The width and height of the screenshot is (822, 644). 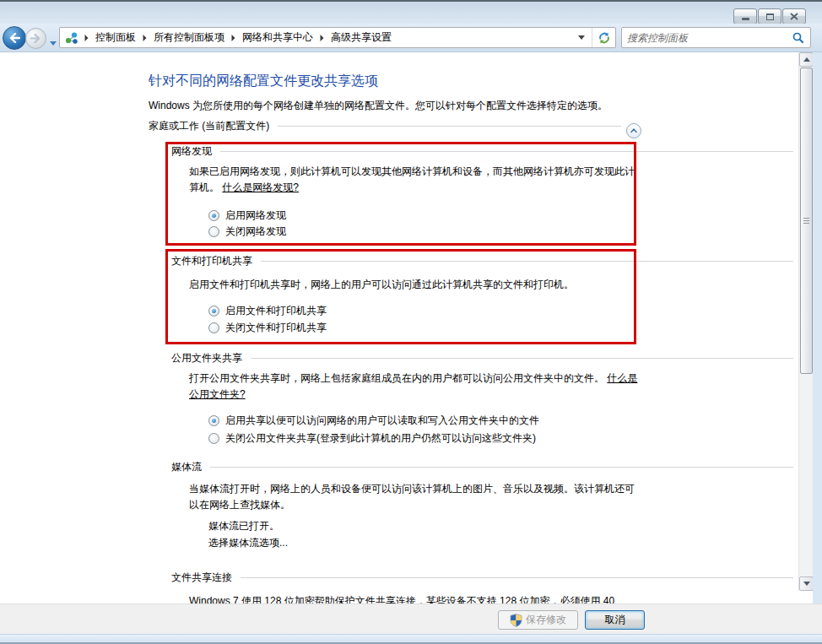 What do you see at coordinates (807, 584) in the screenshot?
I see `triangle-down-icon` at bounding box center [807, 584].